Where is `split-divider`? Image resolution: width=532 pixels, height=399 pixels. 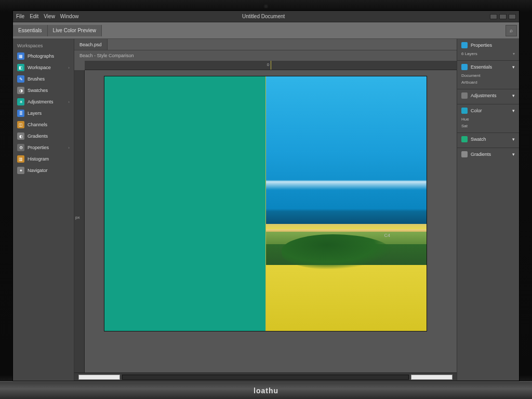
split-divider is located at coordinates (266, 204).